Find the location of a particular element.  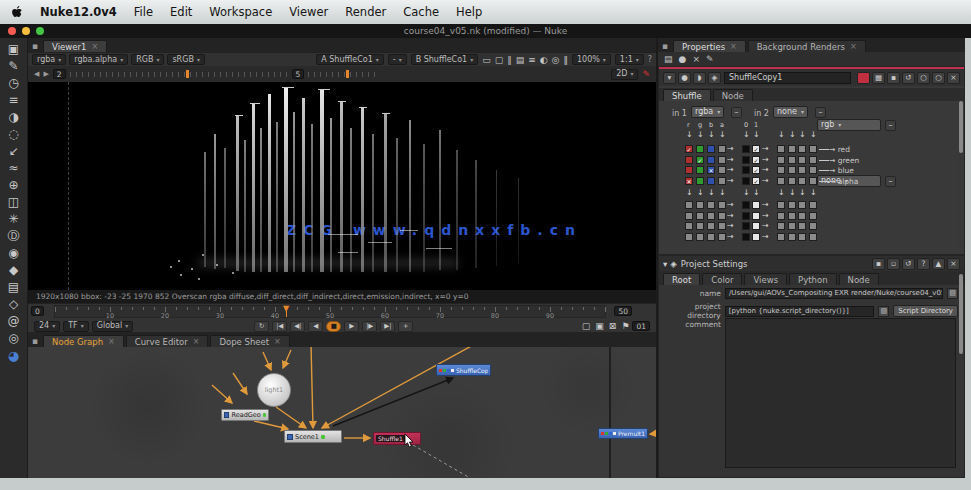

help-icon: ? is located at coordinates (924, 264).